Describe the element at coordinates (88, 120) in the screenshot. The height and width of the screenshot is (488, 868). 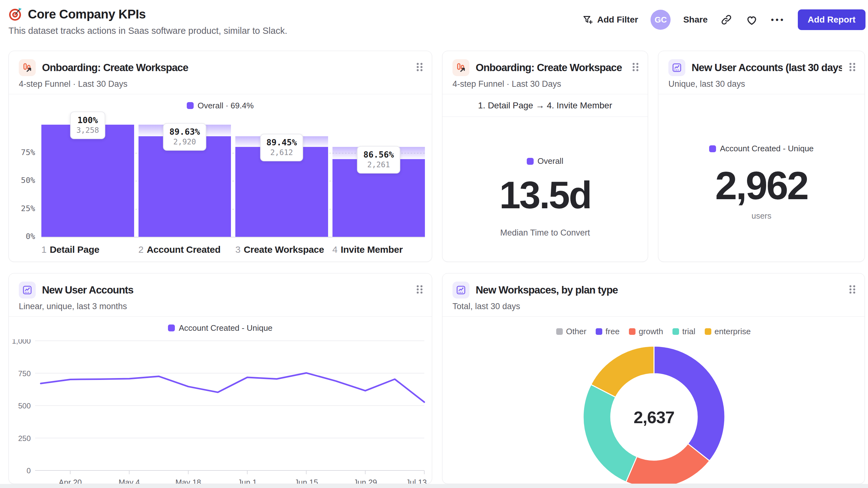
I see `funnel-conversion-pct: 100%` at that location.